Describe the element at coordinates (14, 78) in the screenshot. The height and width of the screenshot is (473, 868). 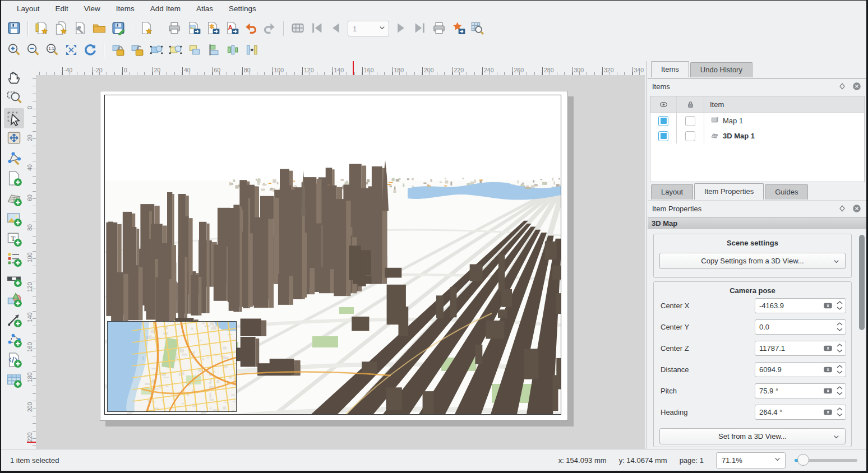
I see `pan-tool-button` at that location.